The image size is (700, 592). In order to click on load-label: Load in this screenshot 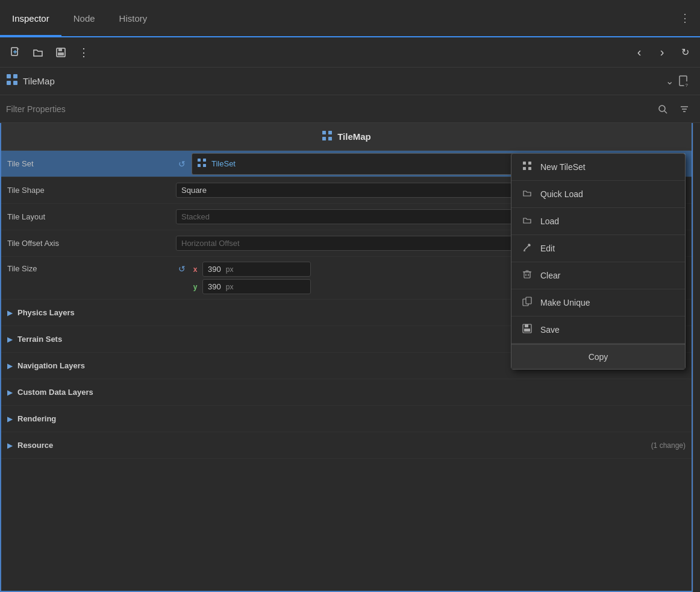, I will do `click(549, 221)`.